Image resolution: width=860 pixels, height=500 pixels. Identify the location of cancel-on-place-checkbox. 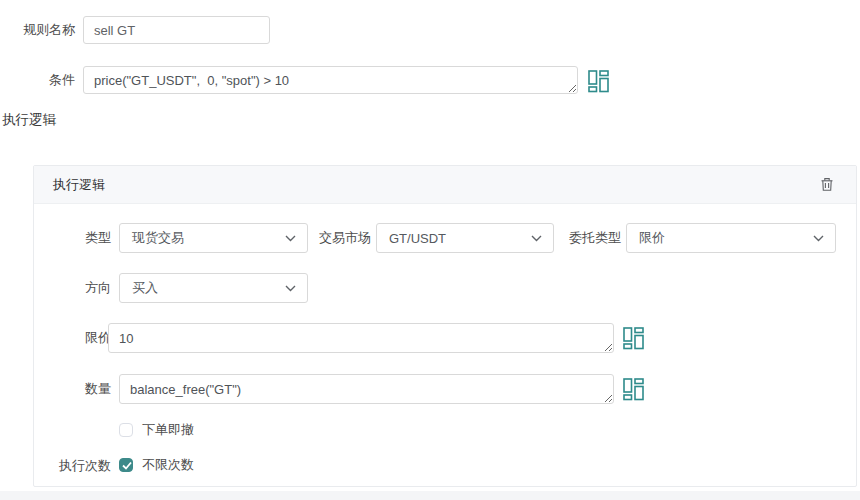
(126, 430).